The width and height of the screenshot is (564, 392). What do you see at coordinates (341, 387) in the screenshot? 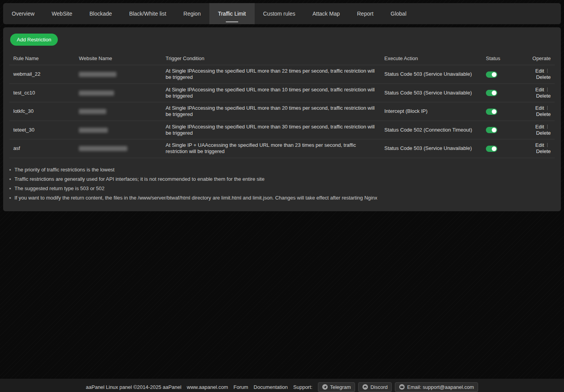
I see `telegram-label: Telegram` at bounding box center [341, 387].